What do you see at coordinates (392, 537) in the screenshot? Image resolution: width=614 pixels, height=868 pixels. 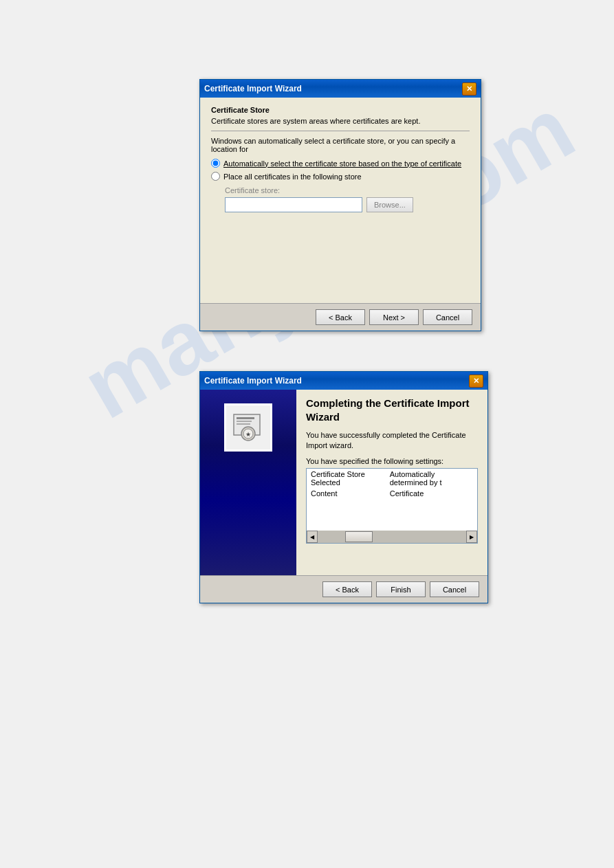 I see `scroll-track` at bounding box center [392, 537].